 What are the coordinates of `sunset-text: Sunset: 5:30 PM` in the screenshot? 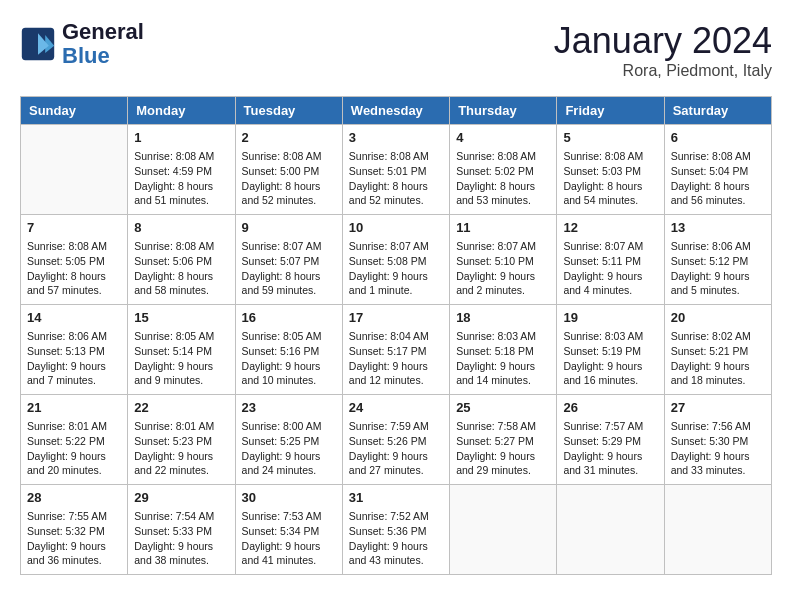 It's located at (718, 442).